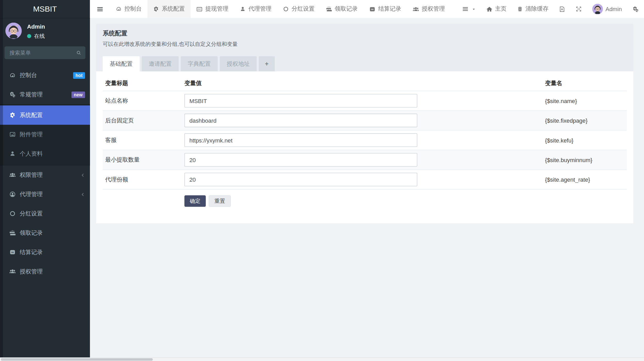 The width and height of the screenshot is (644, 361). What do you see at coordinates (301, 101) in the screenshot?
I see `site-name-input` at bounding box center [301, 101].